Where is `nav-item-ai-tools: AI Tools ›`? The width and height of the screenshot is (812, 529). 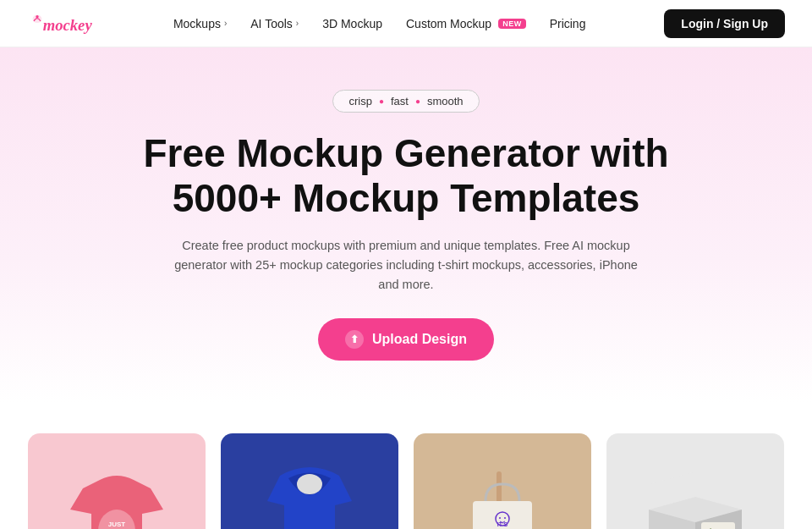 nav-item-ai-tools: AI Tools › is located at coordinates (274, 24).